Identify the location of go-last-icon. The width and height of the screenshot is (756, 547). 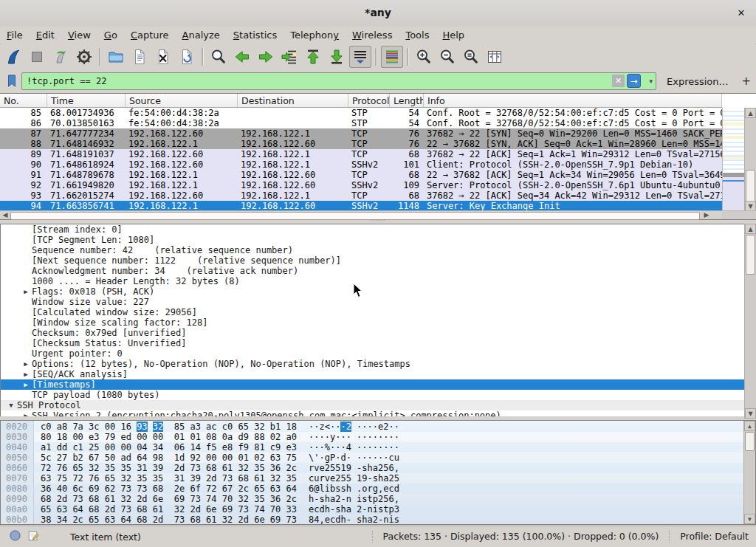
(337, 57).